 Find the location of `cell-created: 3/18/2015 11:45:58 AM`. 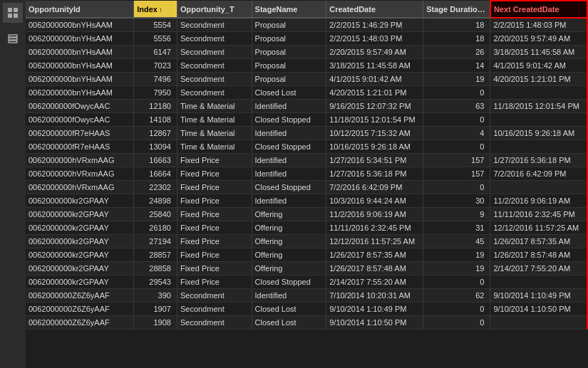

cell-created: 3/18/2015 11:45:58 AM is located at coordinates (375, 65).